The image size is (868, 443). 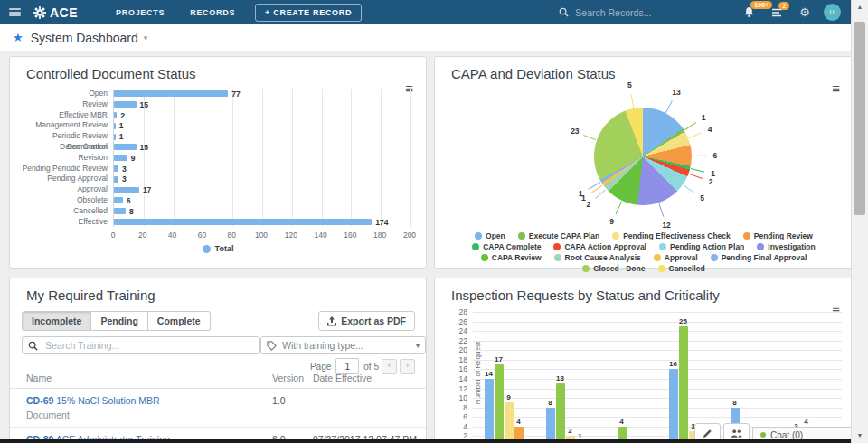 What do you see at coordinates (271, 345) in the screenshot?
I see `tag-icon` at bounding box center [271, 345].